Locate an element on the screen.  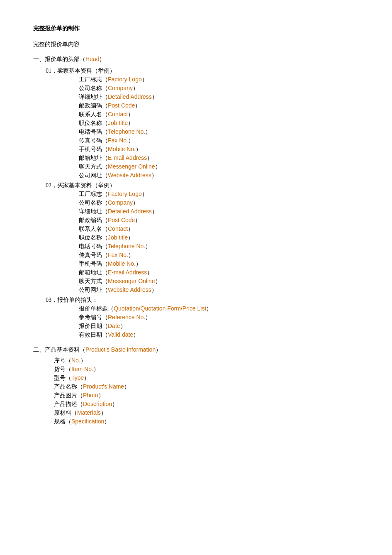
section2: 二、产品基本资料（Product's Basic information） 序号… is located at coordinates (196, 386).